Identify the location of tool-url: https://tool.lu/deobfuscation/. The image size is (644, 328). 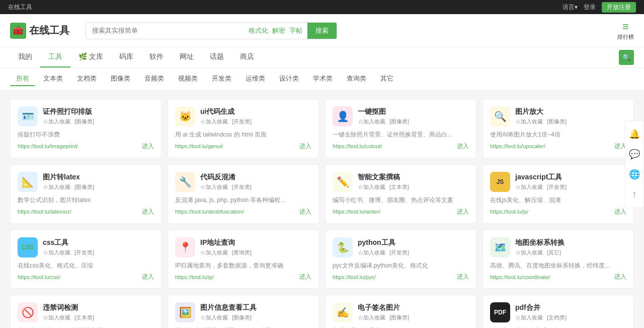
(209, 212).